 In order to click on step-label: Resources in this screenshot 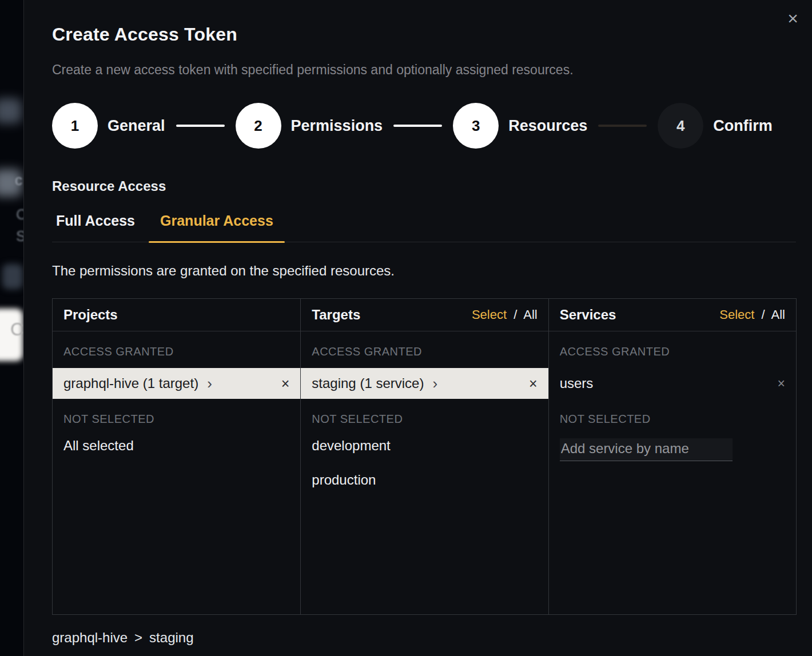, I will do `click(548, 126)`.